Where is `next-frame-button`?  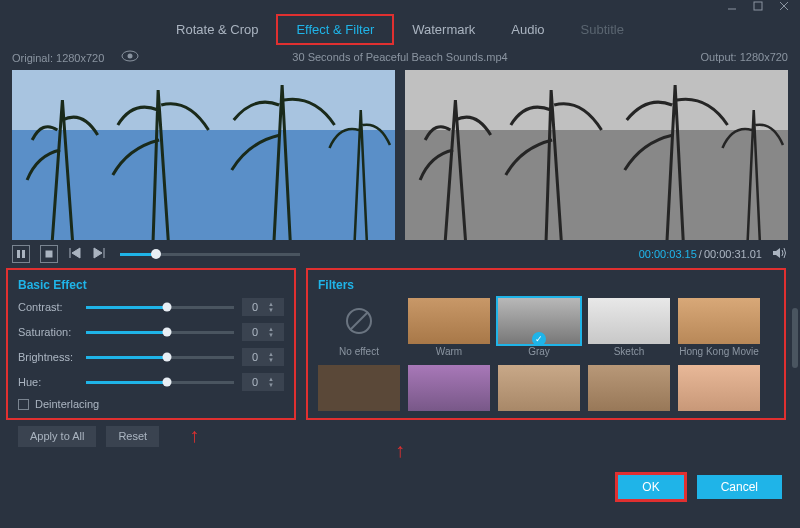 next-frame-button is located at coordinates (99, 254).